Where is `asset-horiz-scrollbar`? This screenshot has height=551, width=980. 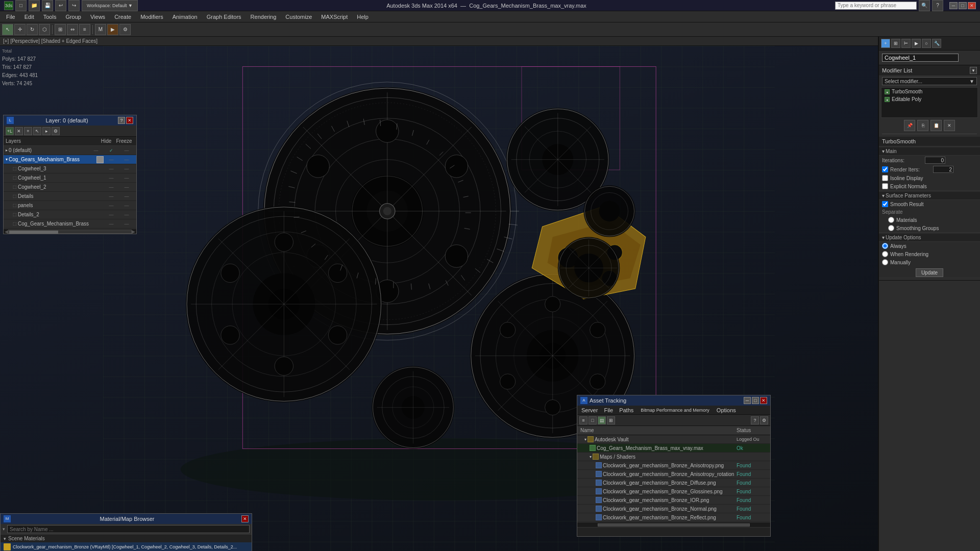 asset-horiz-scrollbar is located at coordinates (674, 524).